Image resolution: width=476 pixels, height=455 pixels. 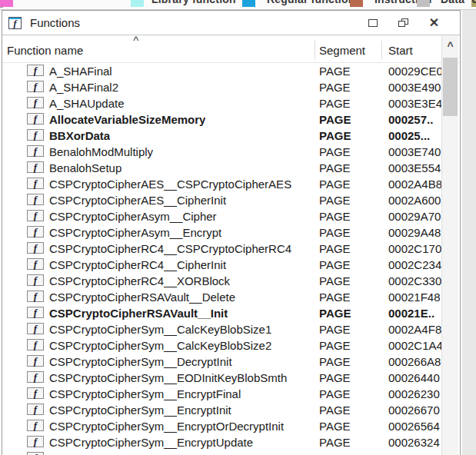 I want to click on function-name: CSPCryptoCipherSym__EncryptUpdate, so click(x=151, y=443).